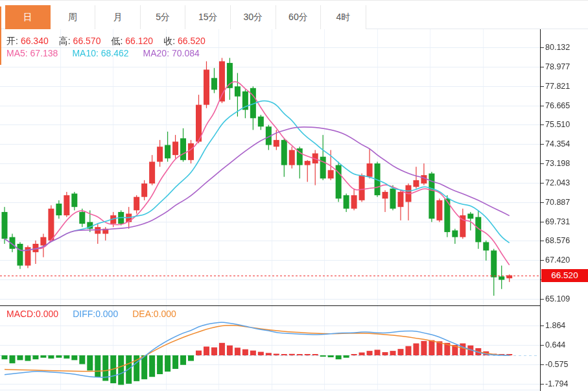 This screenshot has height=391, width=588. What do you see at coordinates (344, 17) in the screenshot?
I see `tab-period-8: 4时` at bounding box center [344, 17].